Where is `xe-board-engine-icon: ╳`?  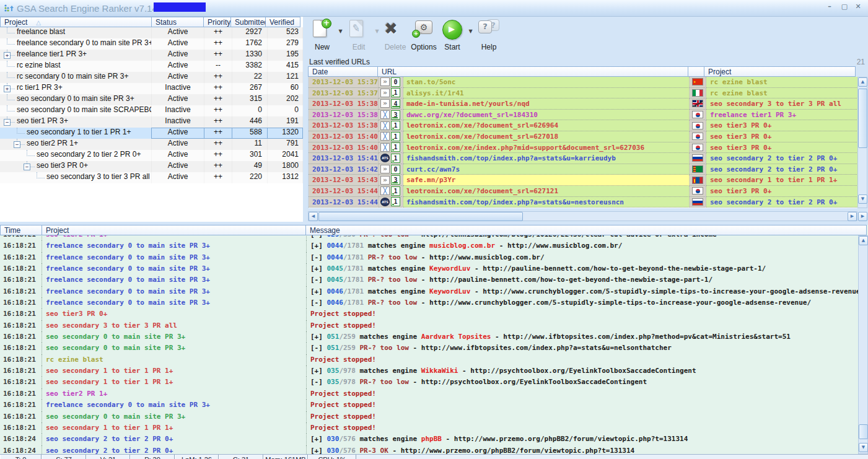
xe-board-engine-icon: ╳ is located at coordinates (385, 191).